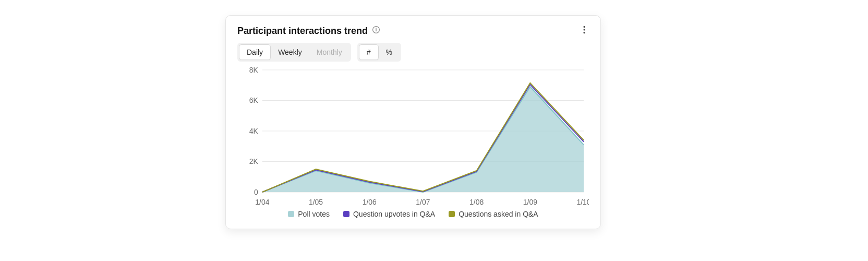 The width and height of the screenshot is (868, 261). What do you see at coordinates (346, 214) in the screenshot?
I see `swatch-upvotes` at bounding box center [346, 214].